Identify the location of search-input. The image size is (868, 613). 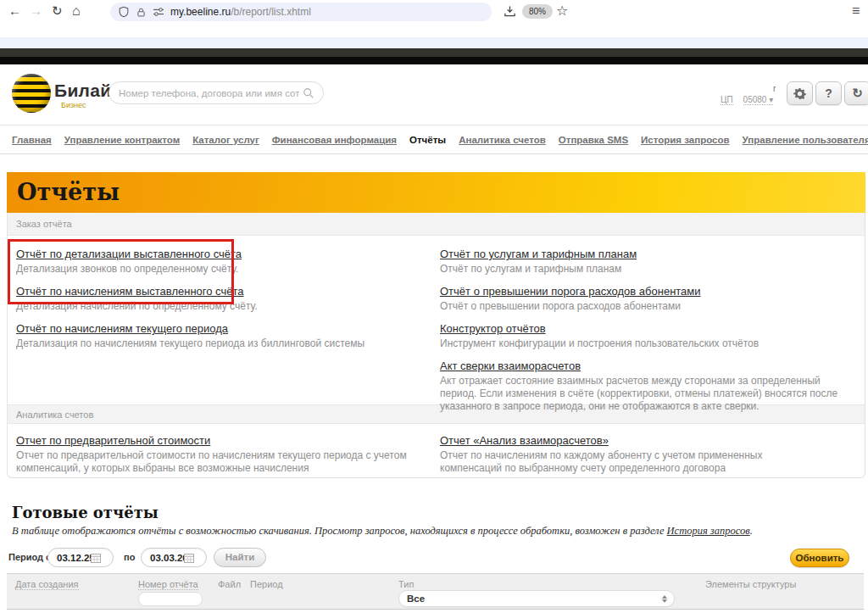
(206, 93).